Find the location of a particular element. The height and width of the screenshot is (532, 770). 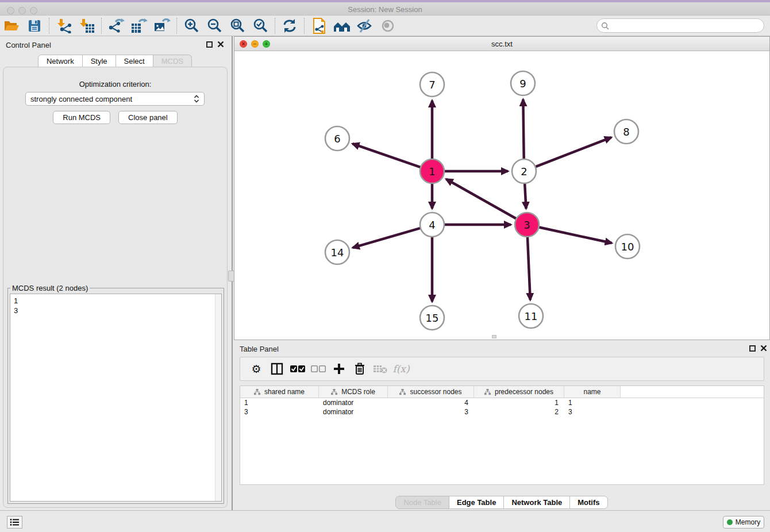

graph-node-label: 8 is located at coordinates (626, 132).